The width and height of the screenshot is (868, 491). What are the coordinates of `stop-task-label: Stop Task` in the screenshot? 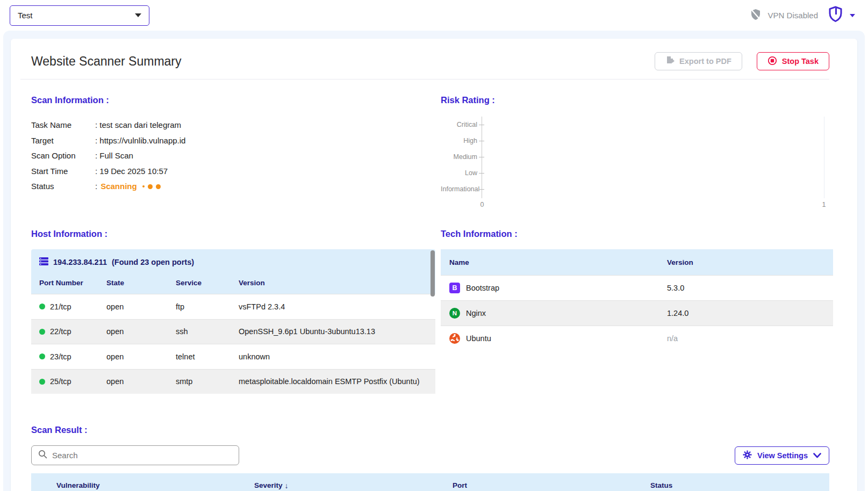 It's located at (800, 61).